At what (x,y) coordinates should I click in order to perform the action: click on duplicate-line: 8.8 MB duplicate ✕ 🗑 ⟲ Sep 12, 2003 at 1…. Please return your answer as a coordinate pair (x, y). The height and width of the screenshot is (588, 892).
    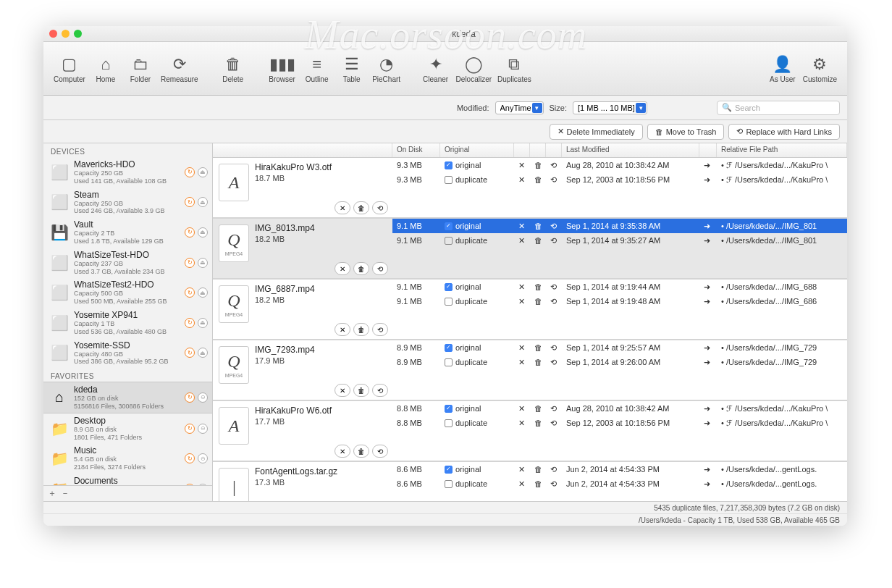
    Looking at the image, I should click on (620, 423).